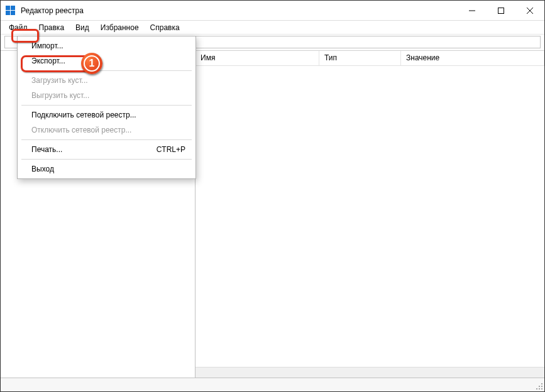 The width and height of the screenshot is (545, 392). I want to click on menu-item-disconnect-network: Отключить сетевой реестр..., so click(107, 130).